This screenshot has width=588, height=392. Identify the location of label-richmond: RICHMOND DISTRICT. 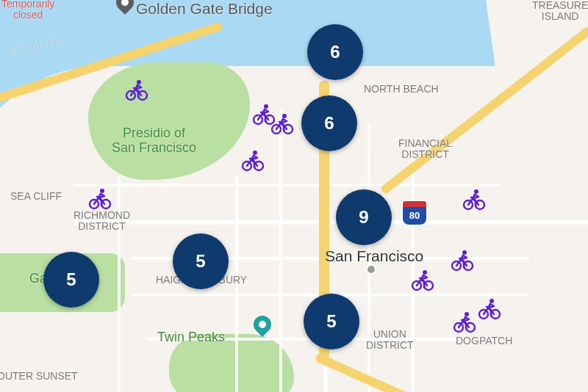
(101, 222).